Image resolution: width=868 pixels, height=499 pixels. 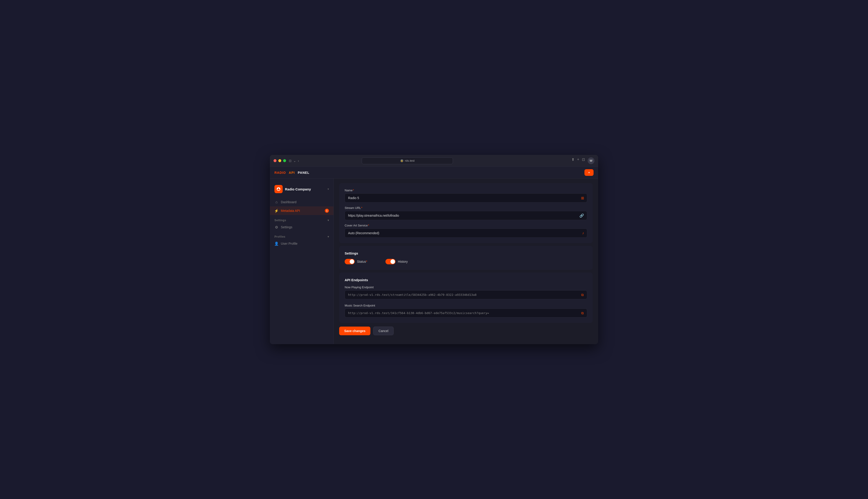 What do you see at coordinates (466, 195) in the screenshot?
I see `name-field-group: Name* ⊞` at bounding box center [466, 195].